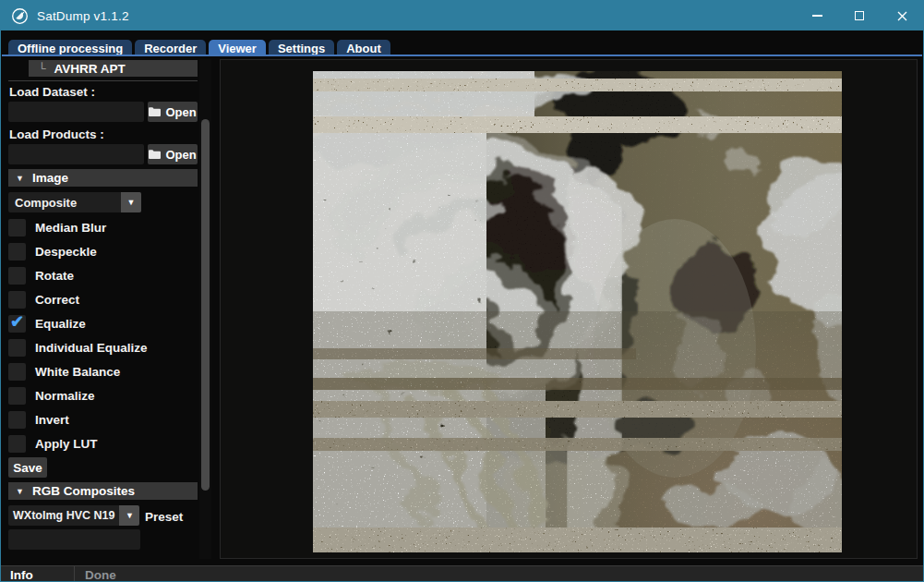 The width and height of the screenshot is (924, 582). What do you see at coordinates (902, 16) in the screenshot?
I see `close-button` at bounding box center [902, 16].